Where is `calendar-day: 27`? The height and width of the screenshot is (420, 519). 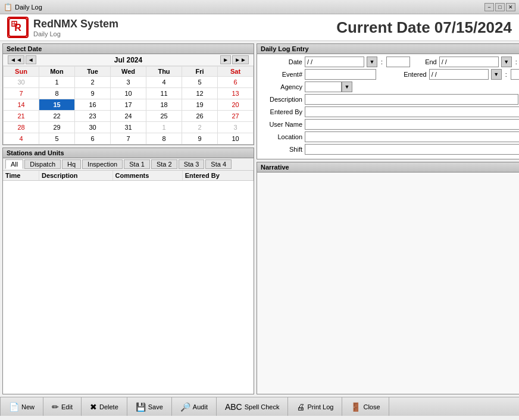 calendar-day: 27 is located at coordinates (236, 117).